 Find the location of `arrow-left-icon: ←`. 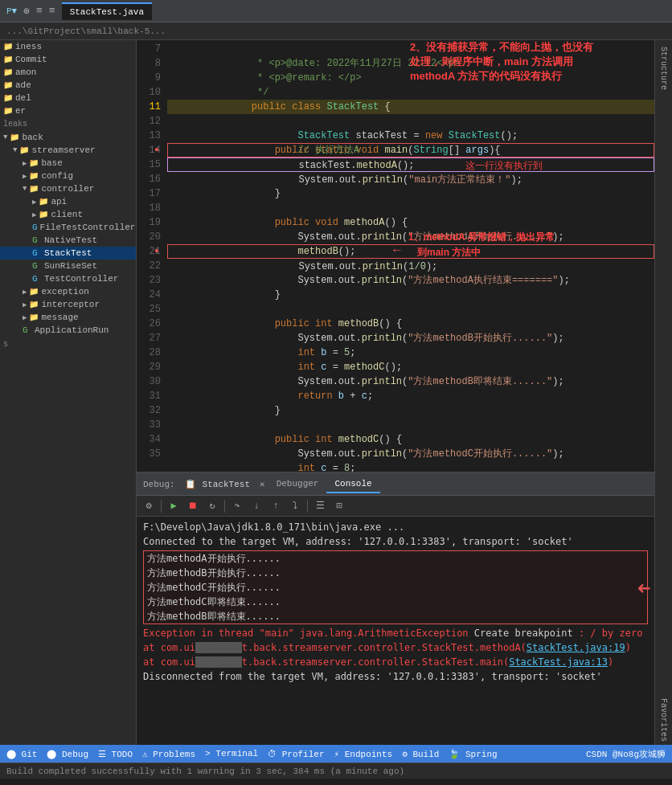

arrow-left-icon: ← is located at coordinates (397, 251).